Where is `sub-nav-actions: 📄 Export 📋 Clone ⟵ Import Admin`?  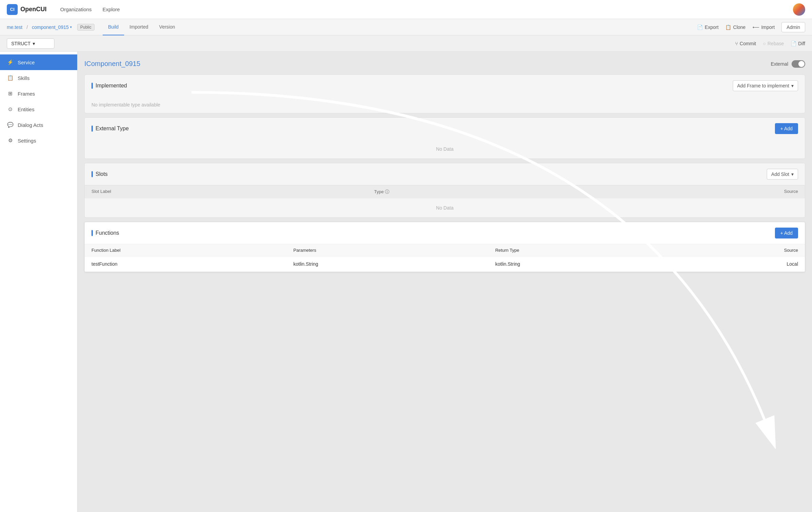 sub-nav-actions: 📄 Export 📋 Clone ⟵ Import Admin is located at coordinates (751, 27).